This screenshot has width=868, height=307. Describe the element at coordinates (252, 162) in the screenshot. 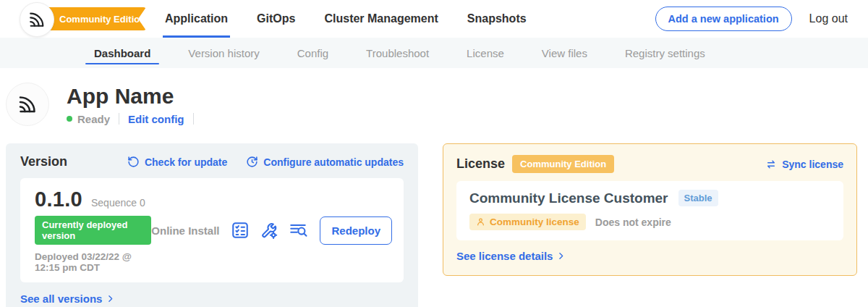

I see `auto-update-clock-icon` at that location.